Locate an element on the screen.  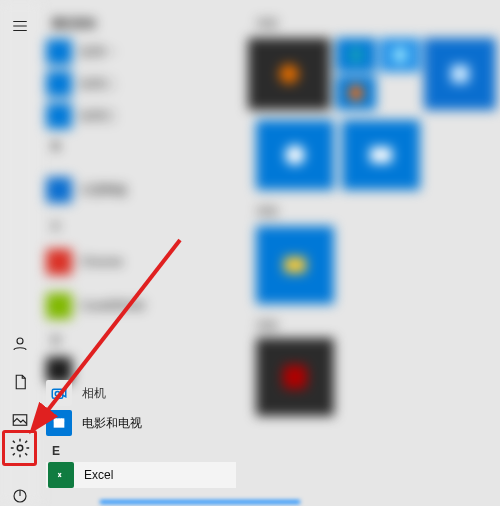
app-label: Excel is located at coordinates (98, 475).